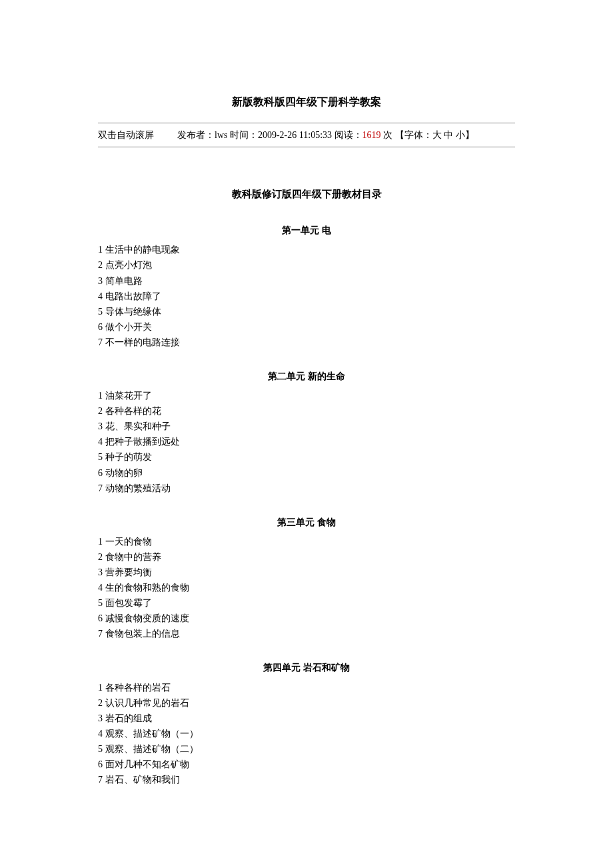 This screenshot has height=868, width=613. I want to click on toc-list: 1 各种各样的岩石 2 认识几种常见的岩石 3 岩石的组成 4 观察、描述矿物（…, so click(306, 734).